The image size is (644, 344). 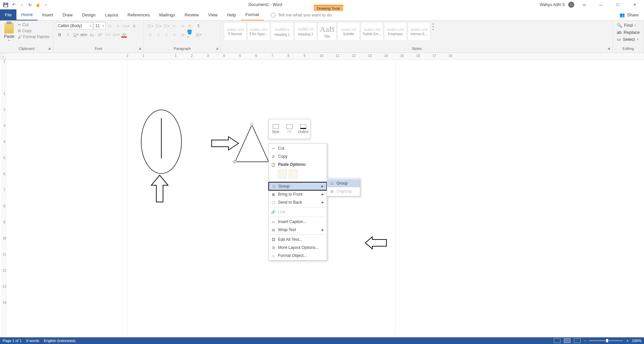 I want to click on ctx-cut: ✂Cut, so click(x=298, y=148).